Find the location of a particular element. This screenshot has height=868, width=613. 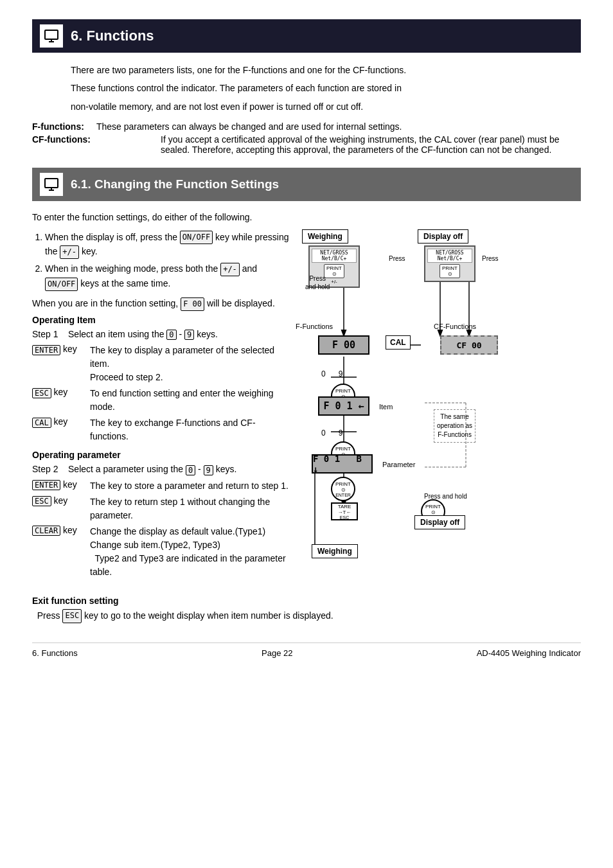

exit-section: Exit function setting Press ESC key to g… is located at coordinates (306, 609).